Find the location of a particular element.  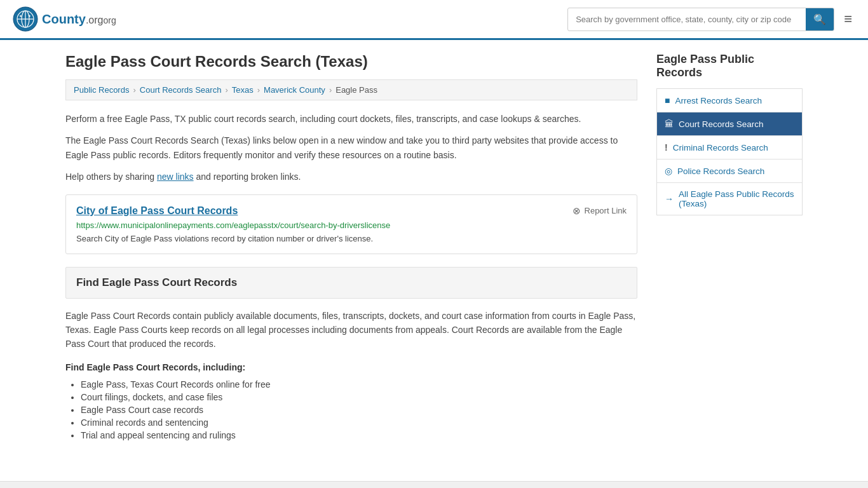

site-domain: .org is located at coordinates (95, 20).